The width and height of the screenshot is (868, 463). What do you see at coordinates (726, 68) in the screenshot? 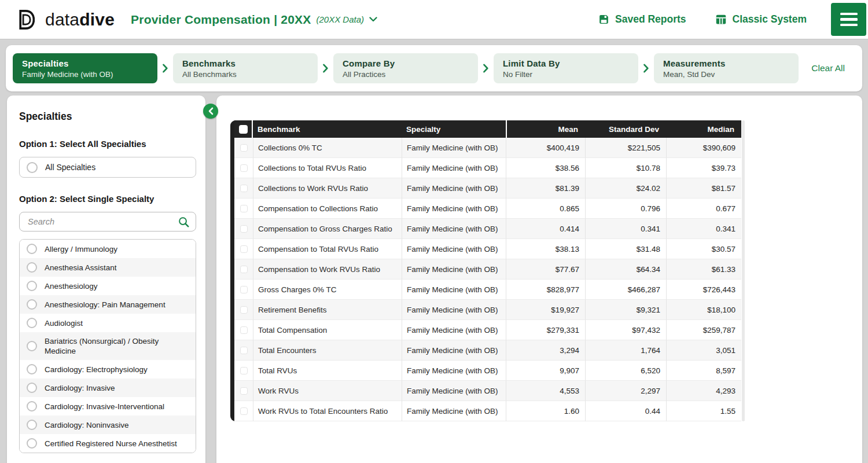
I see `step-measurements: MeasurementsMean, Std Dev` at bounding box center [726, 68].